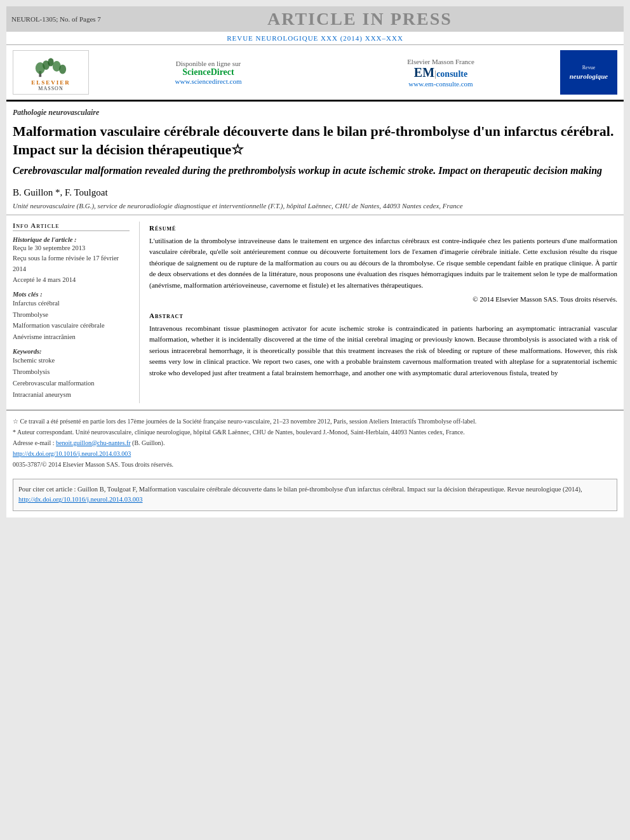 This screenshot has height=840, width=630. I want to click on authors: B. Guillon *, F. Toulgoat, so click(315, 192).